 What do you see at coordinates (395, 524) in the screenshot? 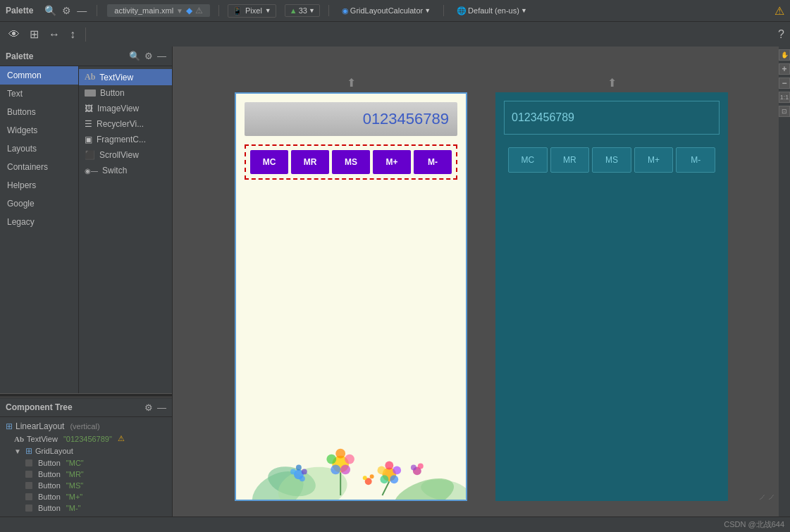
I see `bottom-bar: CSDN @北战644` at bounding box center [395, 524].